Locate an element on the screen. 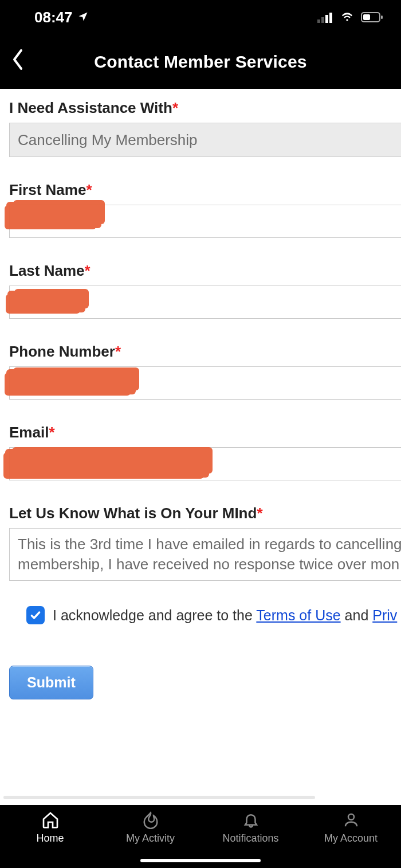 The image size is (401, 868). tab-label: My Account is located at coordinates (351, 838).